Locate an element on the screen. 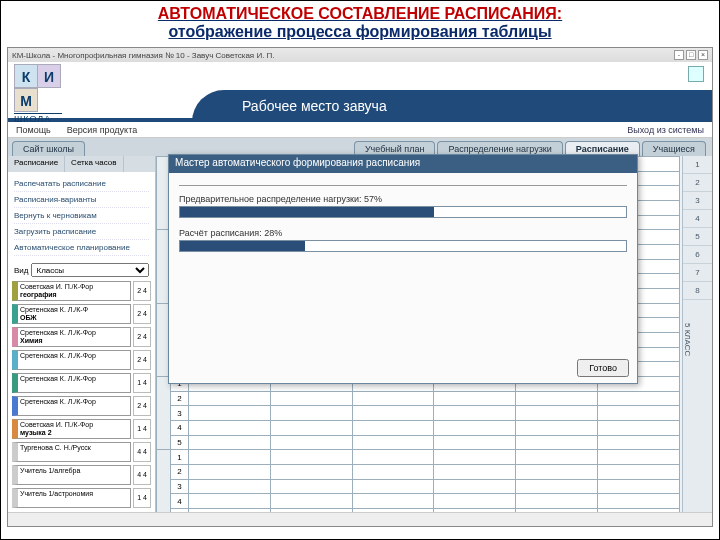 This screenshot has height=540, width=720. modal-title: Мастер автоматического формирования расп… is located at coordinates (403, 164).